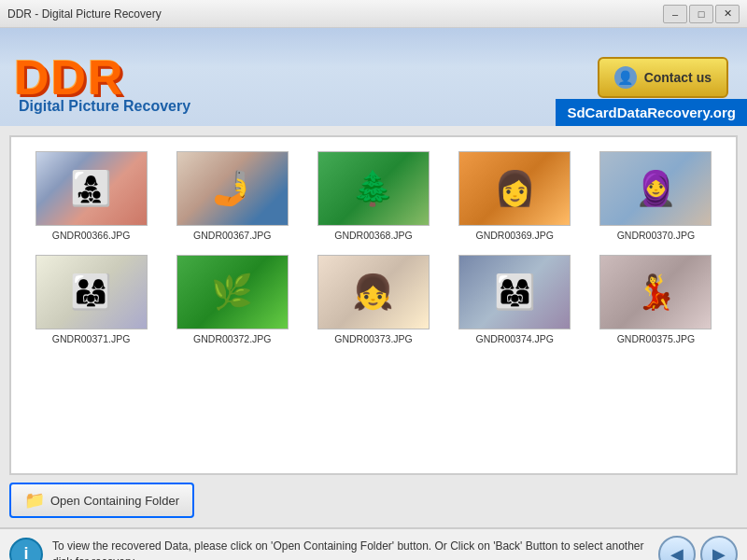  What do you see at coordinates (515, 300) in the screenshot?
I see `list-item: GNDR00374.JPG` at bounding box center [515, 300].